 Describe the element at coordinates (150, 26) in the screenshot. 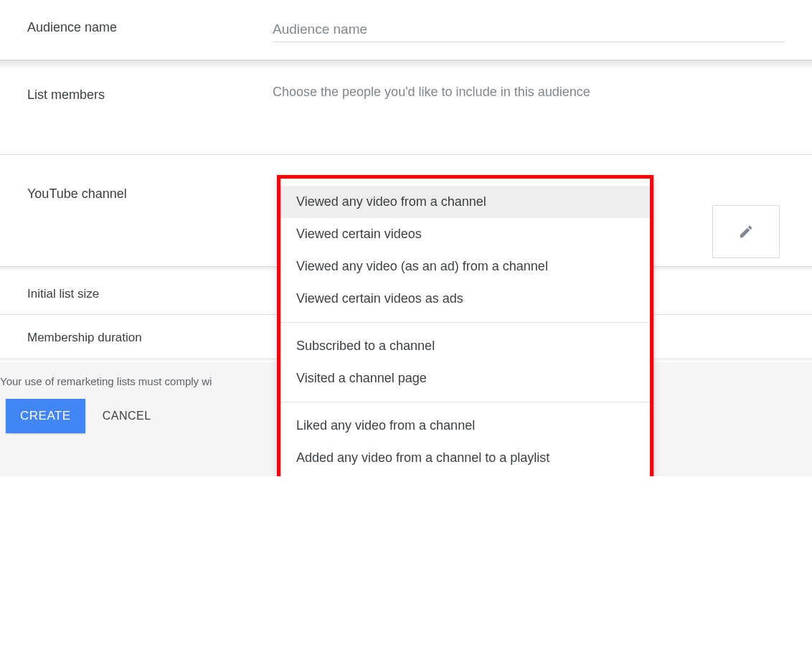

I see `audience-name-label: Audience name` at that location.